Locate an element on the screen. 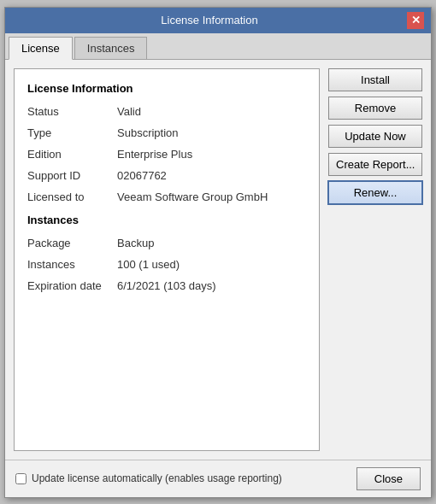  edition-label: Edition is located at coordinates (72, 154).